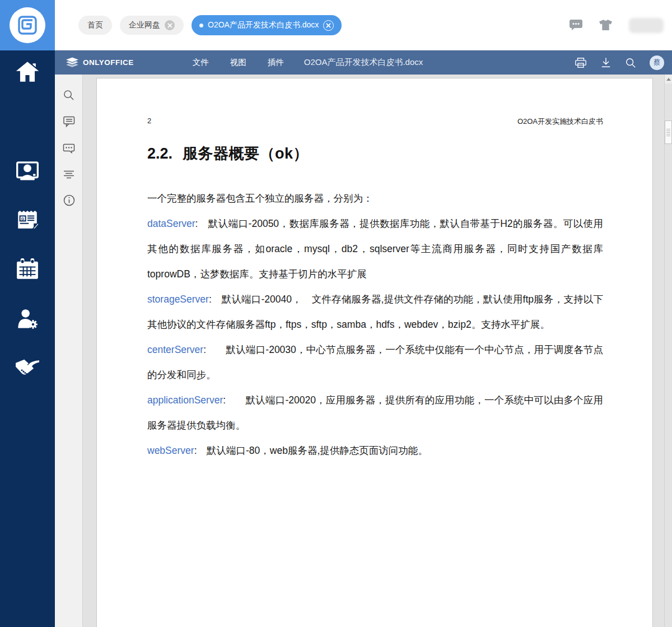 This screenshot has width=672, height=627. Describe the element at coordinates (152, 25) in the screenshot. I see `tab-enterprise-drive: 企业网盘` at that location.